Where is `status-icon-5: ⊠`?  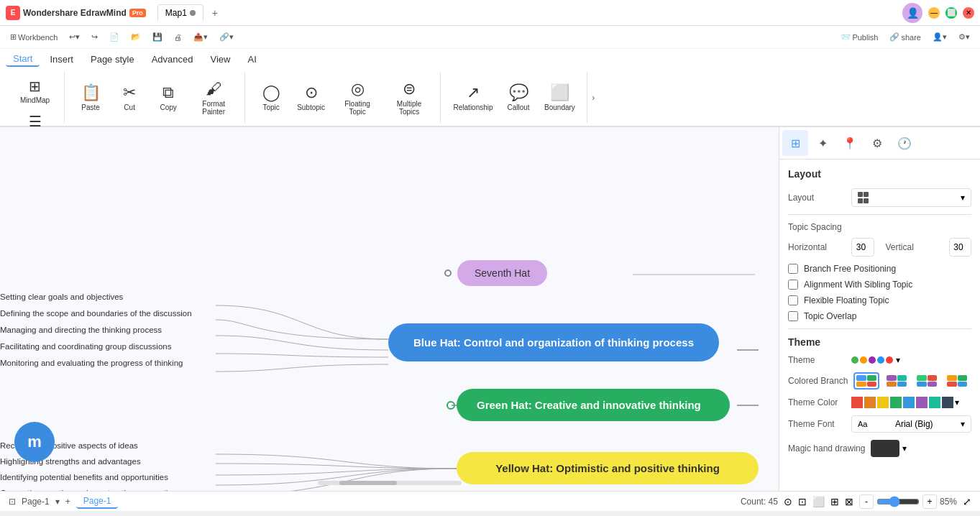 status-icon-5: ⊠ is located at coordinates (849, 502).